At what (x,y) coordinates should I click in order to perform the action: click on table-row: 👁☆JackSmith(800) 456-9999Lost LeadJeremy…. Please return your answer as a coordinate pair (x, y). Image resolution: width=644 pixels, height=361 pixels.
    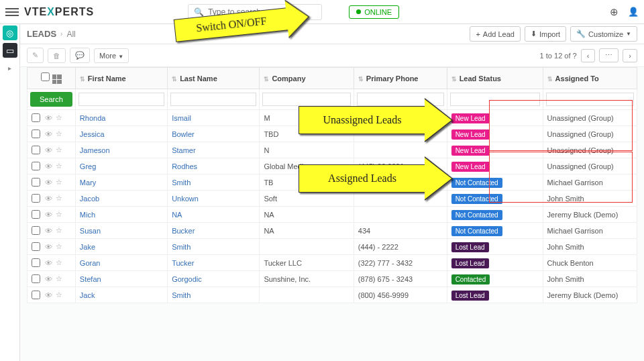
    Looking at the image, I should click on (333, 295).